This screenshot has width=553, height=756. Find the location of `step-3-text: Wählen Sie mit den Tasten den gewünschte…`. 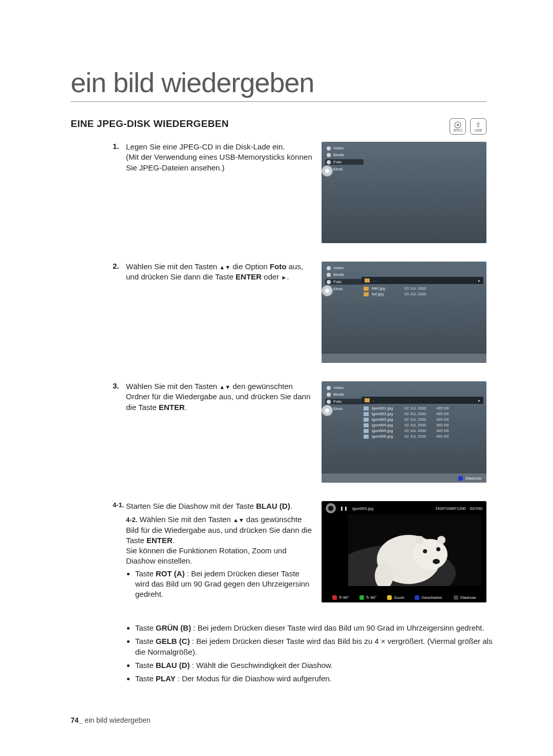

step-3-text: Wählen Sie mit den Tasten den gewünschte… is located at coordinates (224, 397).